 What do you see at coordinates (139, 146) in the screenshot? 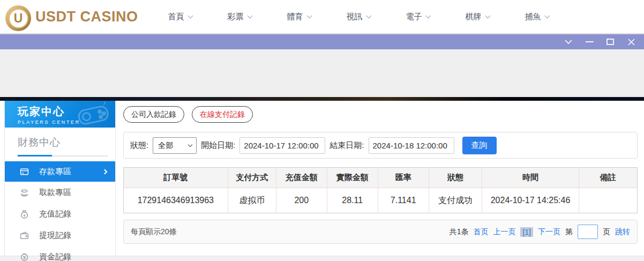
I see `status-label: 狀態:` at bounding box center [139, 146].